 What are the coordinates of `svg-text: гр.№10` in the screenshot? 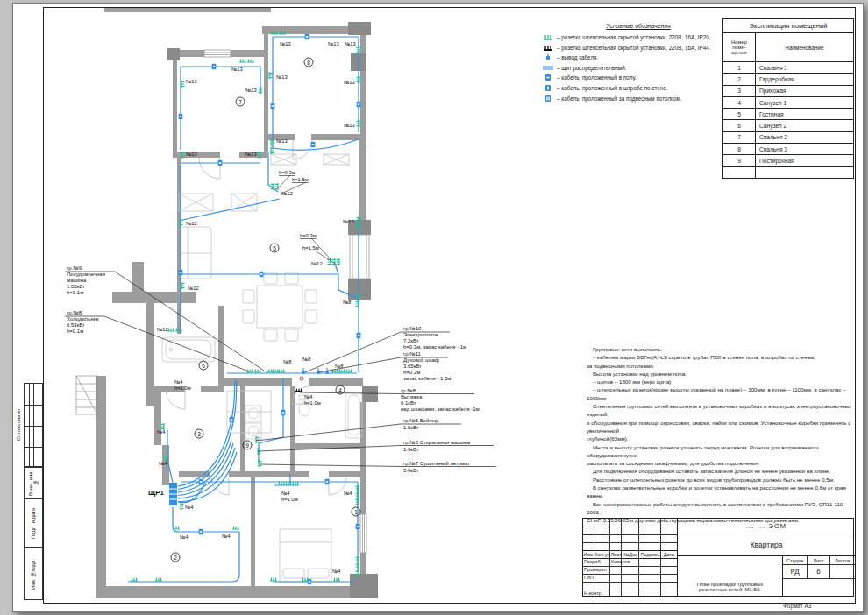 It's located at (412, 329).